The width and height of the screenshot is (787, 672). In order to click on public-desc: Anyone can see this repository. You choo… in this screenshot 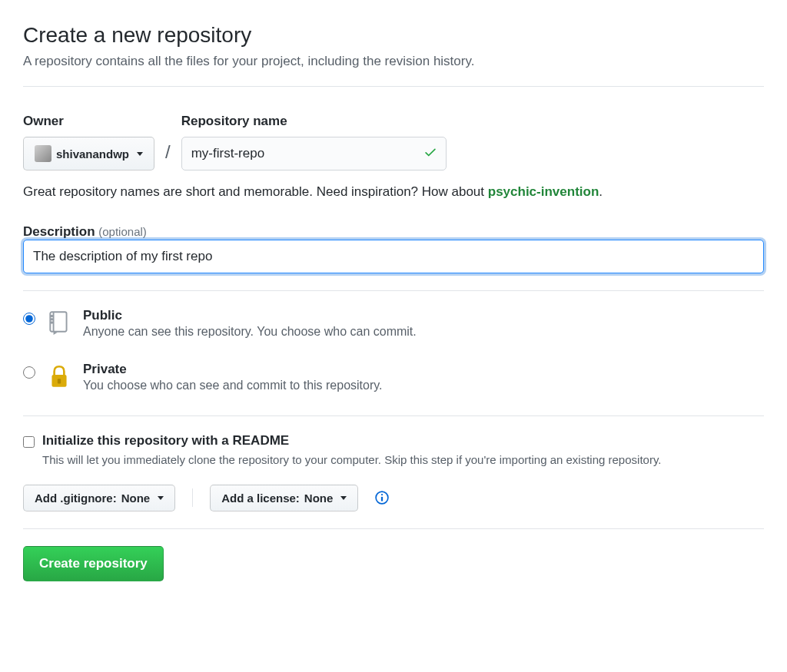, I will do `click(423, 332)`.